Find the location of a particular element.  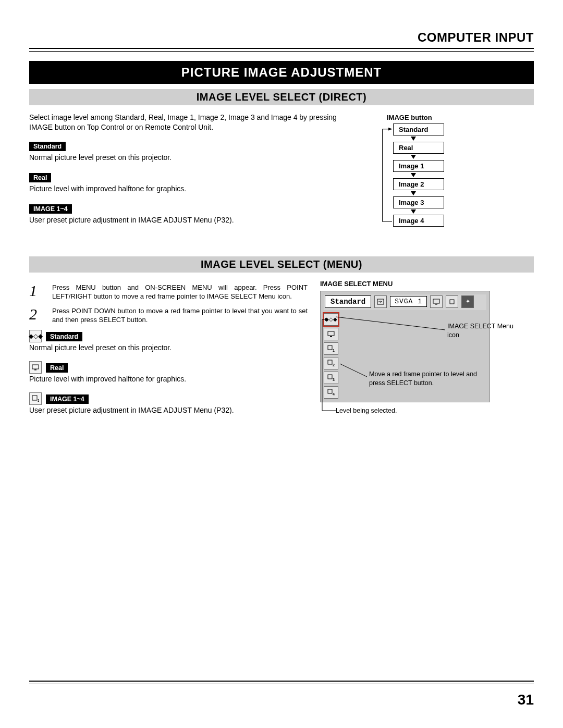

footer-rule is located at coordinates (282, 683).